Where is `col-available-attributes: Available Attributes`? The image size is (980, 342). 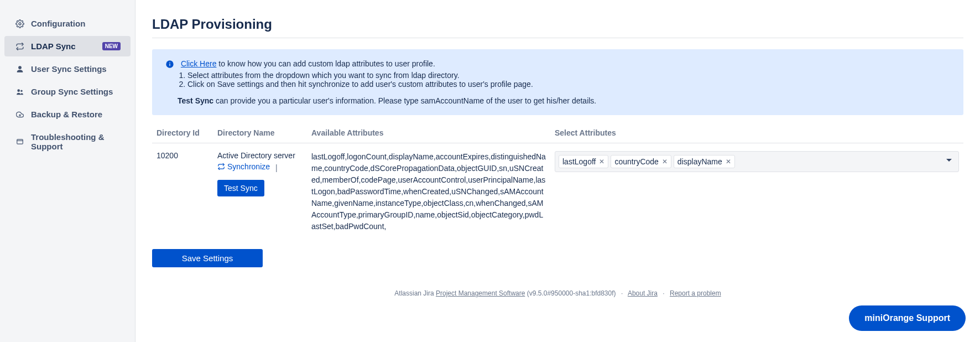 col-available-attributes: Available Attributes is located at coordinates (429, 133).